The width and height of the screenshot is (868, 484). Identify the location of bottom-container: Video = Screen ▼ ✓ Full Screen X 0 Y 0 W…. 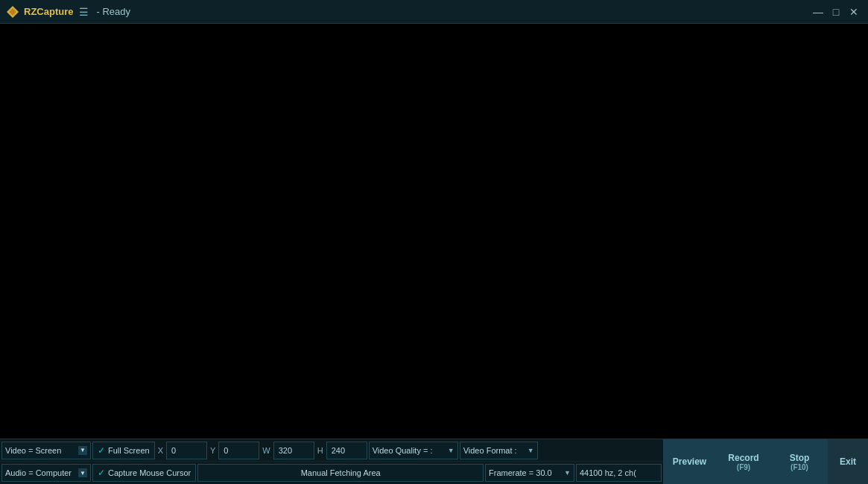
(434, 462).